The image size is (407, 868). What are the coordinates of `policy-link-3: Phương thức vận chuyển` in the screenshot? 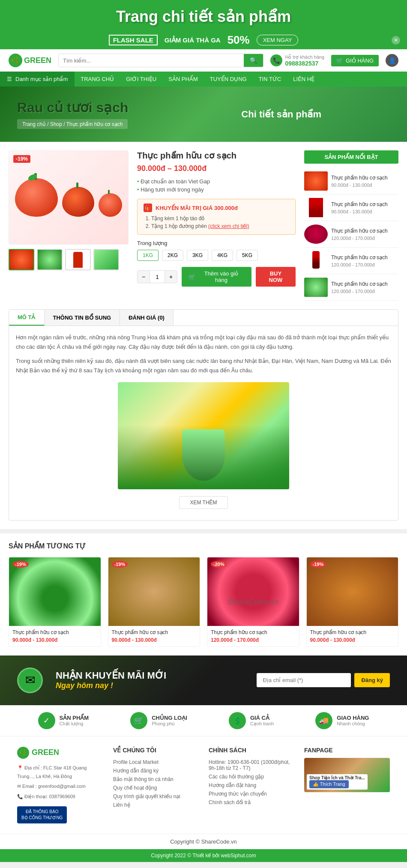 It's located at (251, 794).